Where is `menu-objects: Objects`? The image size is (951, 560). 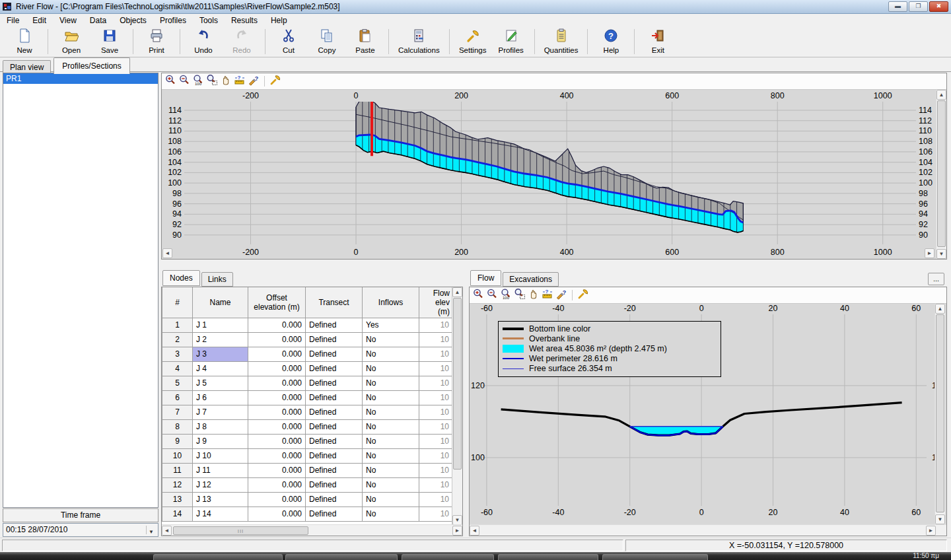
menu-objects: Objects is located at coordinates (133, 20).